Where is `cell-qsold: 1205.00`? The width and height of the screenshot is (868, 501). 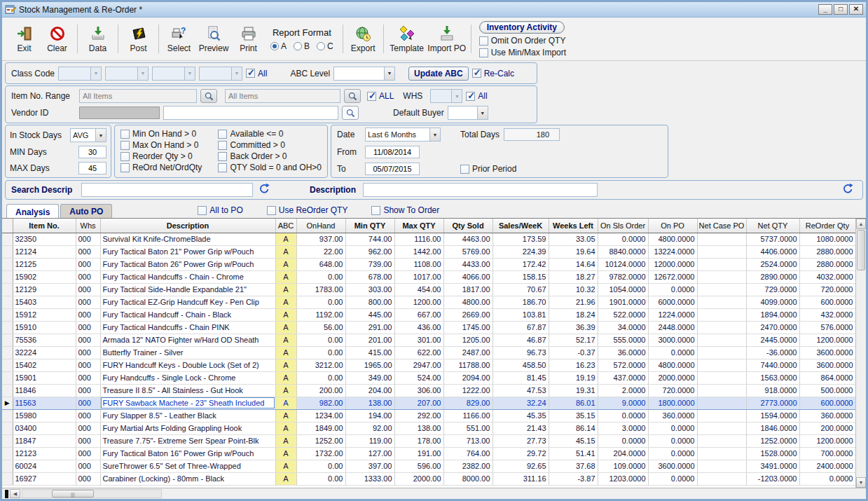
cell-qsold: 1205.00 is located at coordinates (468, 340).